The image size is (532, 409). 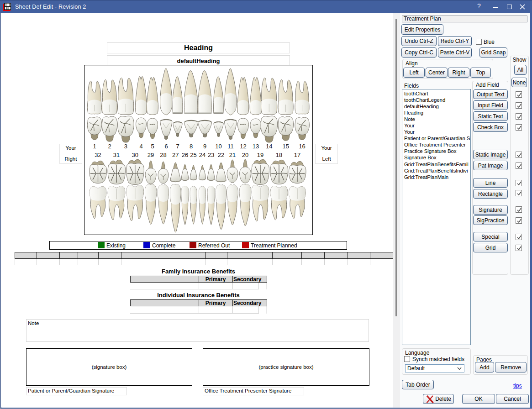 What do you see at coordinates (269, 146) in the screenshot?
I see `svg-text: 14` at bounding box center [269, 146].